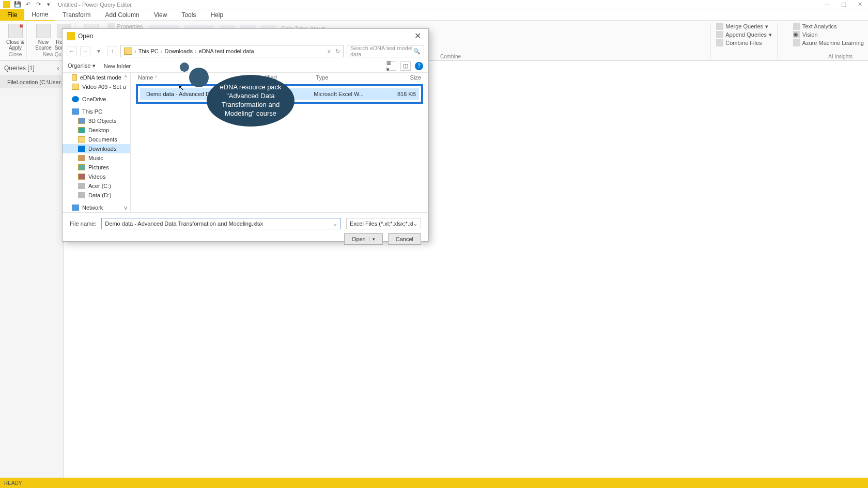 The width and height of the screenshot is (868, 488). What do you see at coordinates (146, 77) in the screenshot?
I see `column-name: Name` at bounding box center [146, 77].